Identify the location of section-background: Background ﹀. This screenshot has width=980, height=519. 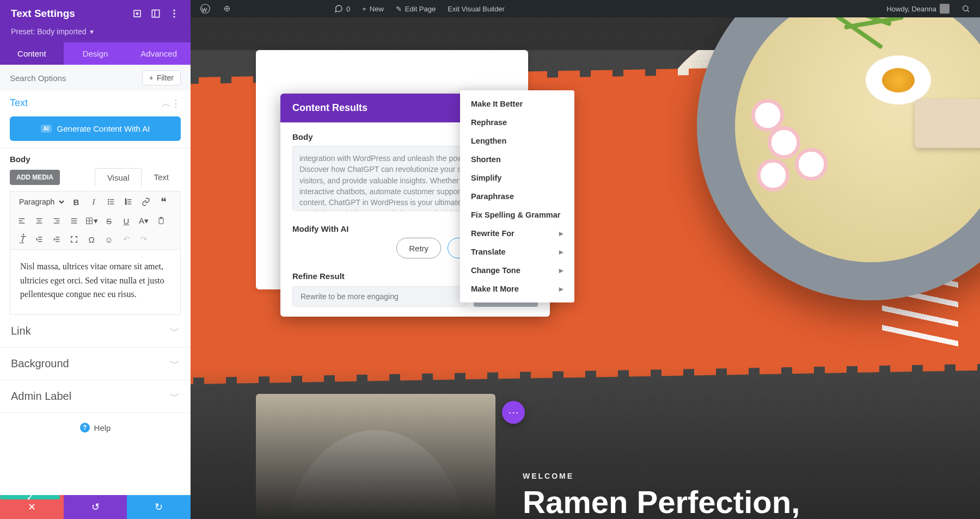
(95, 364).